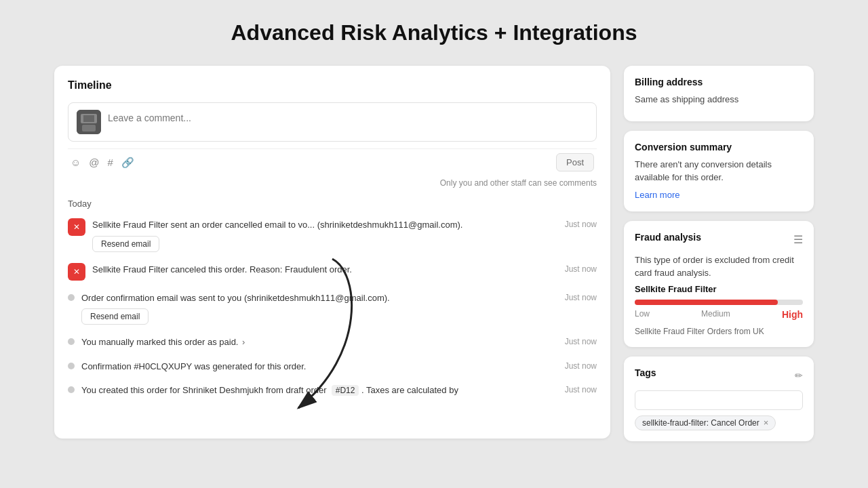 The image size is (868, 488). I want to click on conversion-content: There aren't any conversion details avai…, so click(719, 171).